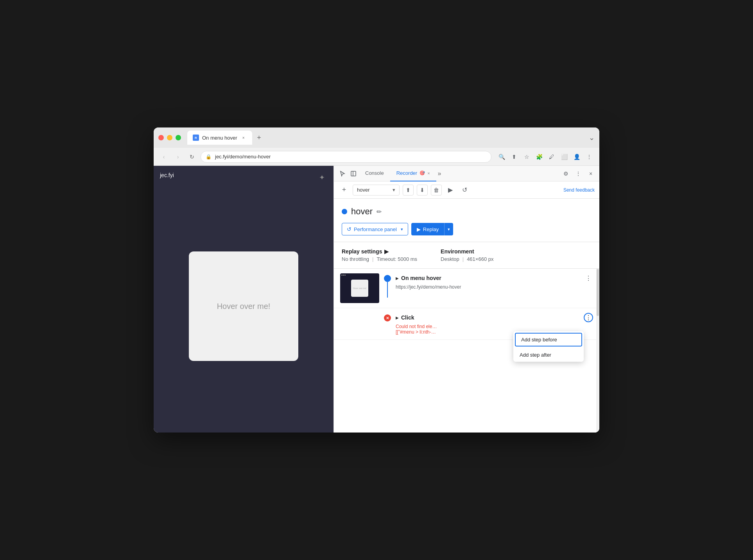 The image size is (753, 560). I want to click on recording-name: hover, so click(364, 190).